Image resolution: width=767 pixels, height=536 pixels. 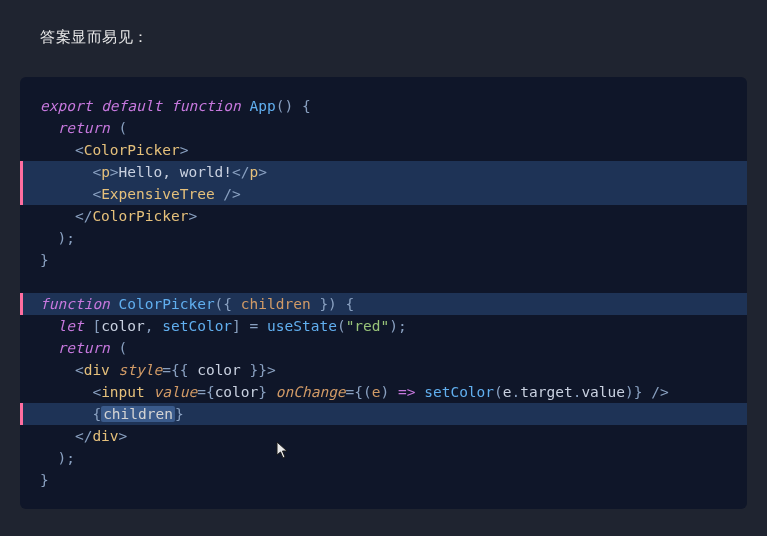 What do you see at coordinates (158, 194) in the screenshot?
I see `code-token: ExpensiveTree` at bounding box center [158, 194].